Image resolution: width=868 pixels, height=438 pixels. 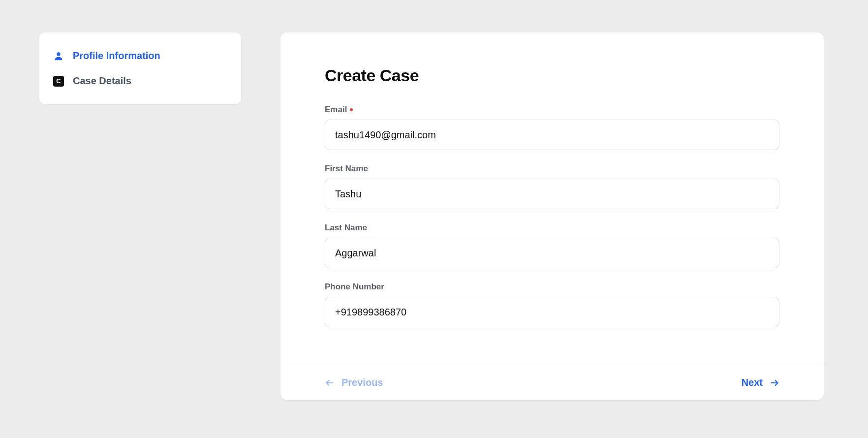 What do you see at coordinates (140, 56) in the screenshot?
I see `sidebar-item-profile-information: Profile Information` at bounding box center [140, 56].